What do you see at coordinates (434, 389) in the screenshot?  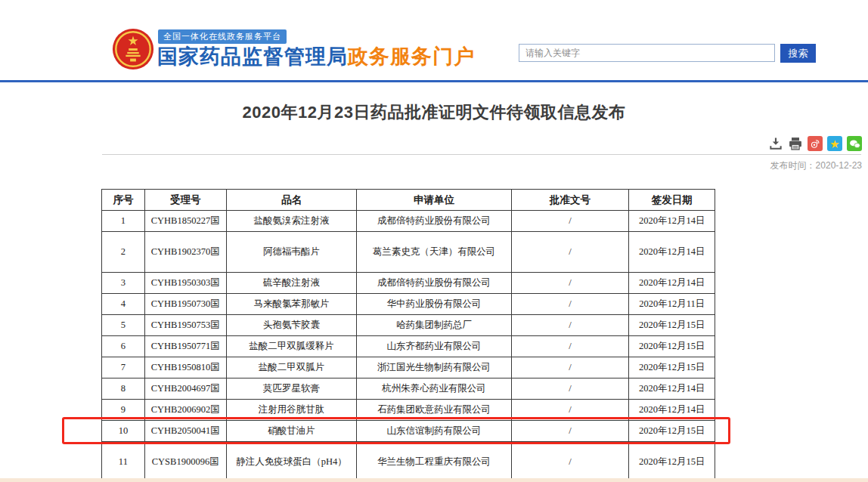 I see `cell-applicant: 杭州朱养心药业有限公司` at bounding box center [434, 389].